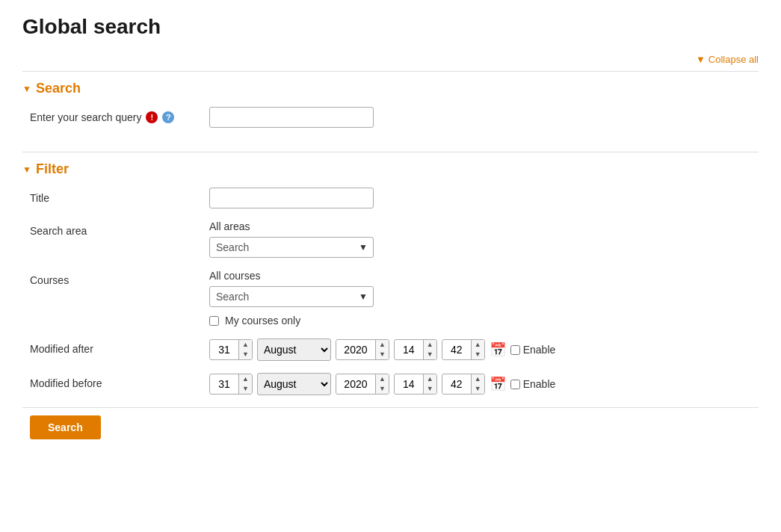  Describe the element at coordinates (362, 384) in the screenshot. I see `modified-before-year-spinner: ▲ ▼` at that location.